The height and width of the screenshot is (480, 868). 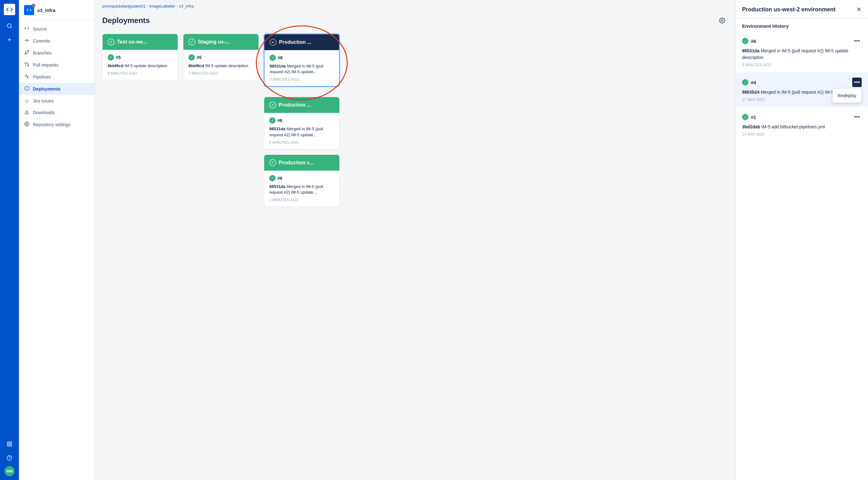 I want to click on production-c-build-num: #6, so click(x=280, y=178).